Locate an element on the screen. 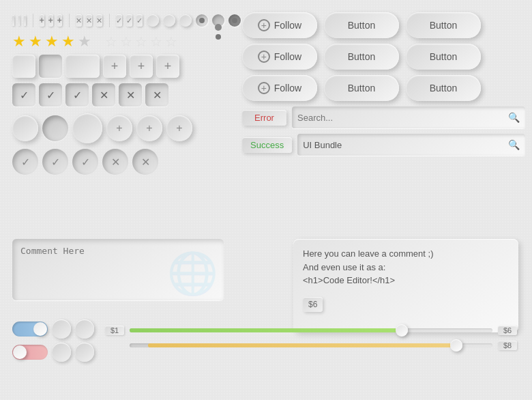  star-9-empty: ☆ is located at coordinates (156, 42).